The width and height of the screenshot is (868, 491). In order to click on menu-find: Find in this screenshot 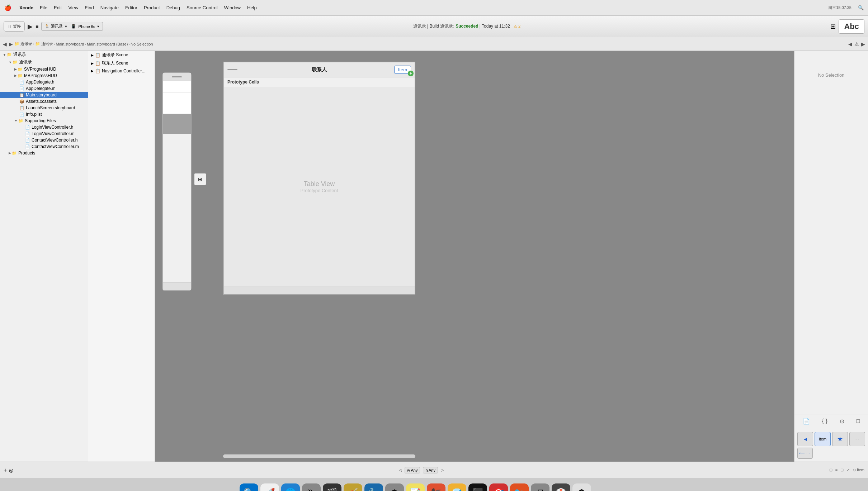, I will do `click(89, 8)`.